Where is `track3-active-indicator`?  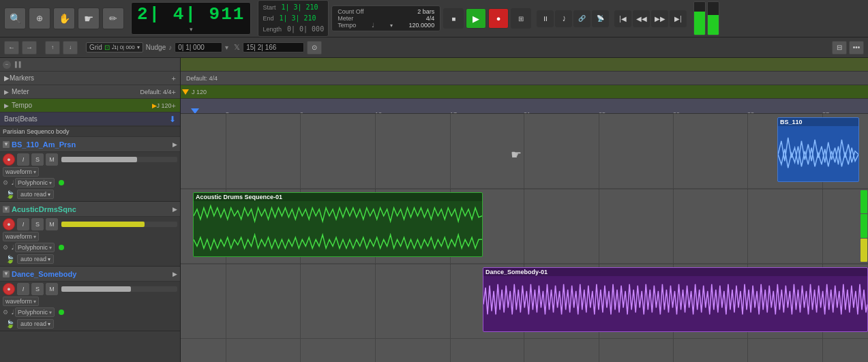
track3-active-indicator is located at coordinates (61, 312).